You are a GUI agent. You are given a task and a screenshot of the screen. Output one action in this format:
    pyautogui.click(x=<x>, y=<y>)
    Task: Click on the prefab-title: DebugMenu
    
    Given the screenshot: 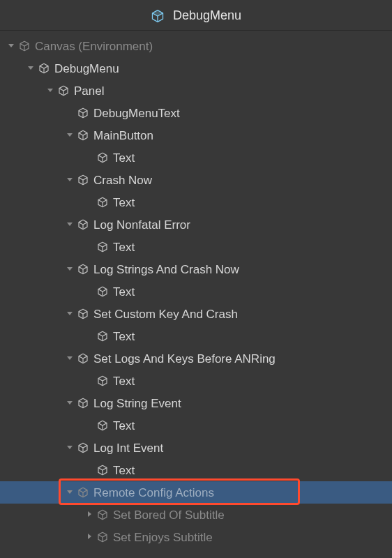 What is the action you would take?
    pyautogui.click(x=207, y=15)
    